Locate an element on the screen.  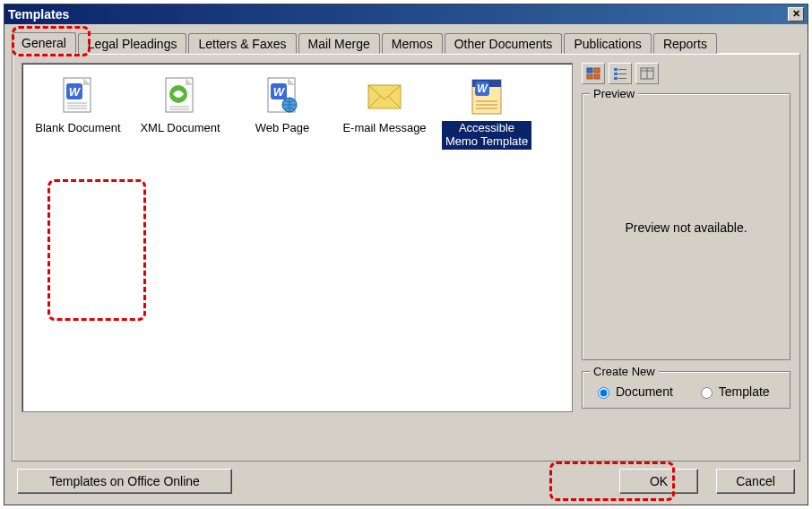
xml-doc-icon is located at coordinates (180, 96).